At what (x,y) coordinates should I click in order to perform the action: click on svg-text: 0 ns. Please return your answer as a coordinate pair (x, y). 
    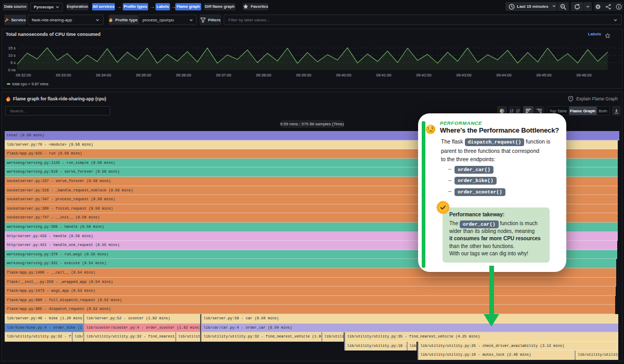
    Looking at the image, I should click on (12, 70).